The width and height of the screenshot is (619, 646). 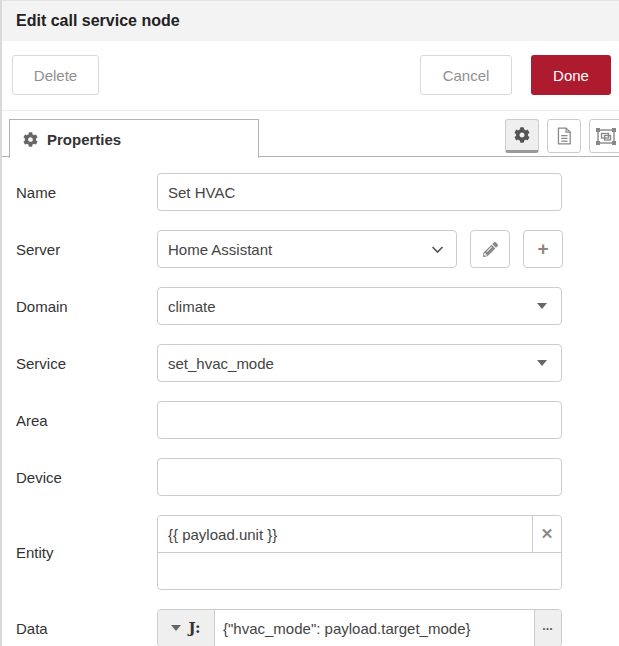 What do you see at coordinates (86, 192) in the screenshot?
I see `name-label: Name` at bounding box center [86, 192].